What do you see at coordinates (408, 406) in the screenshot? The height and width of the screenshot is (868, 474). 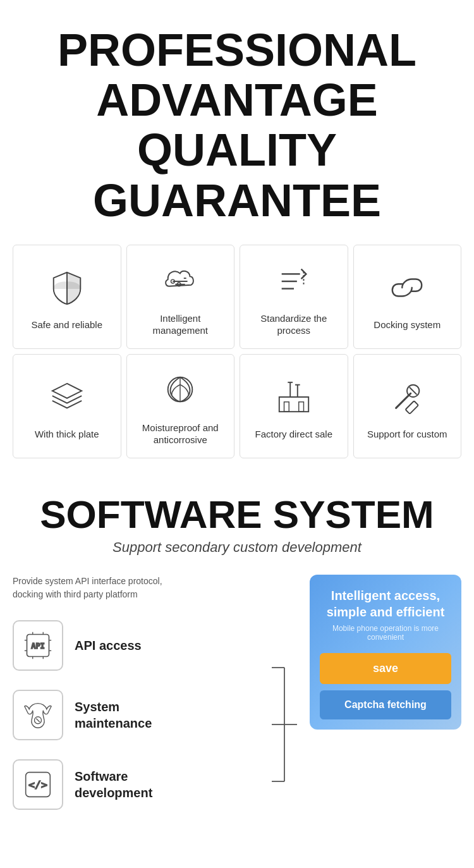 I see `card-support-custom: Support for custom` at bounding box center [408, 406].